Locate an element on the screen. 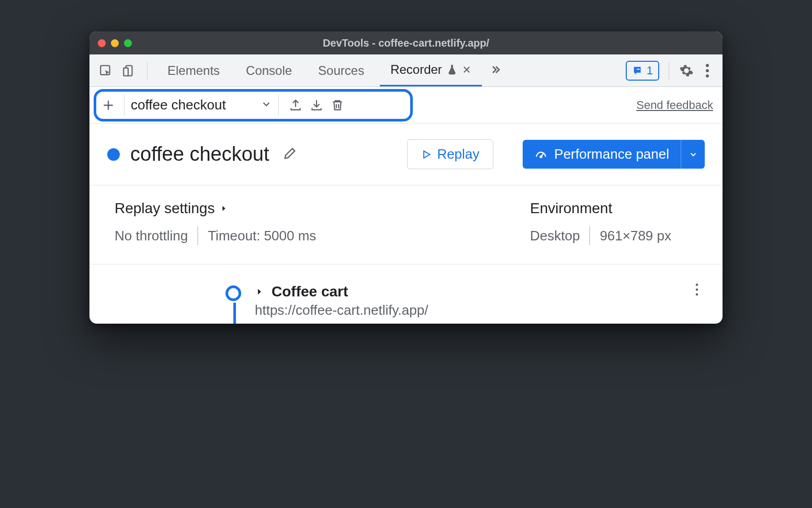  device-toolbar-icon is located at coordinates (129, 71).